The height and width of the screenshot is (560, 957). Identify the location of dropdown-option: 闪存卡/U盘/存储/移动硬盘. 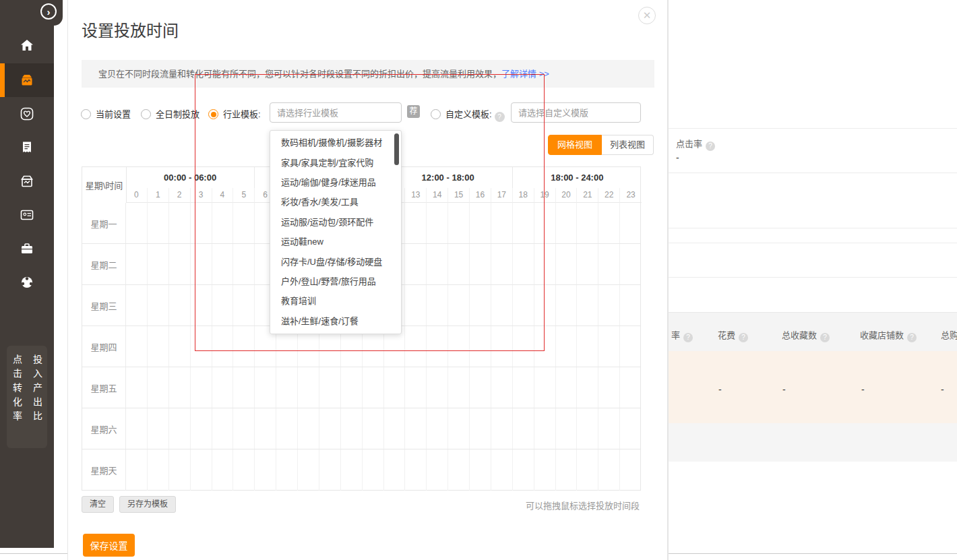
(336, 260).